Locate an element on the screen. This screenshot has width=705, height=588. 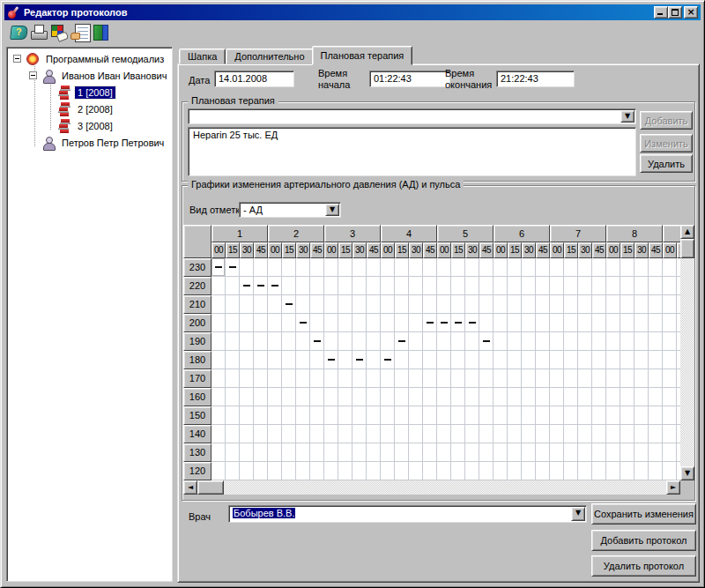
tree-item-patient-petrov: Петров Петр Петрович is located at coordinates (90, 143).